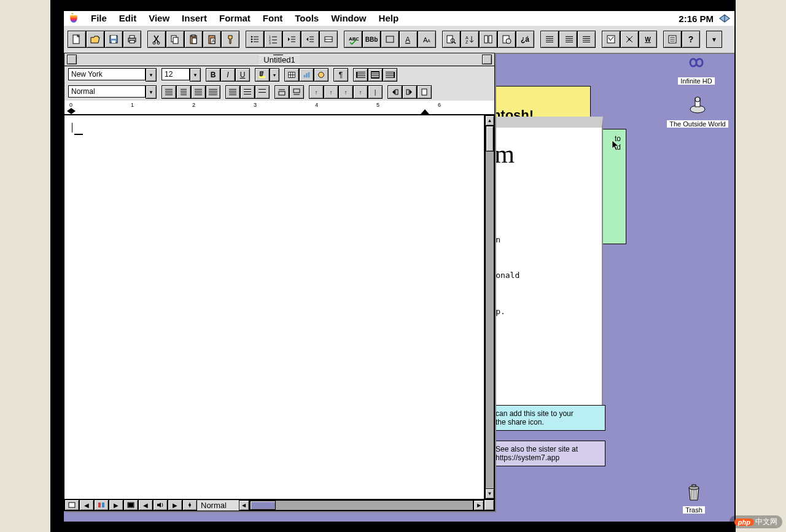 Image resolution: width=786 pixels, height=532 pixels. Describe the element at coordinates (490, 493) in the screenshot. I see `scroll-down-arrow: ▼` at that location.